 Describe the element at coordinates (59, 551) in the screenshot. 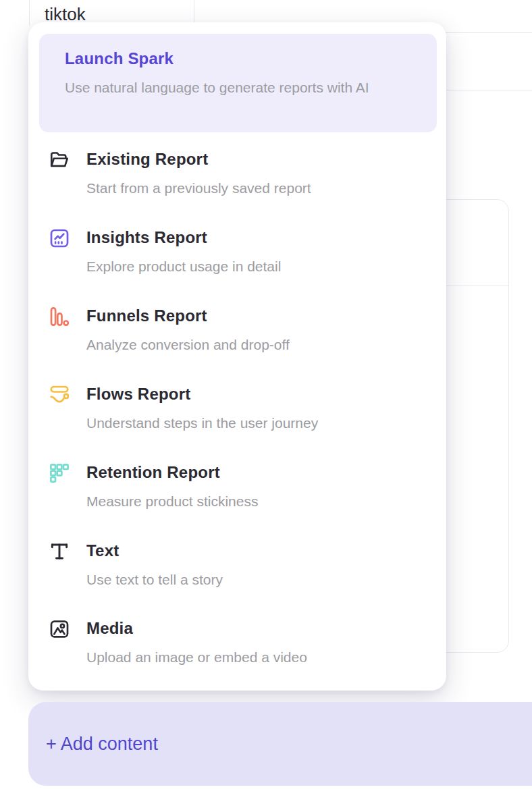

I see `text-icon` at that location.